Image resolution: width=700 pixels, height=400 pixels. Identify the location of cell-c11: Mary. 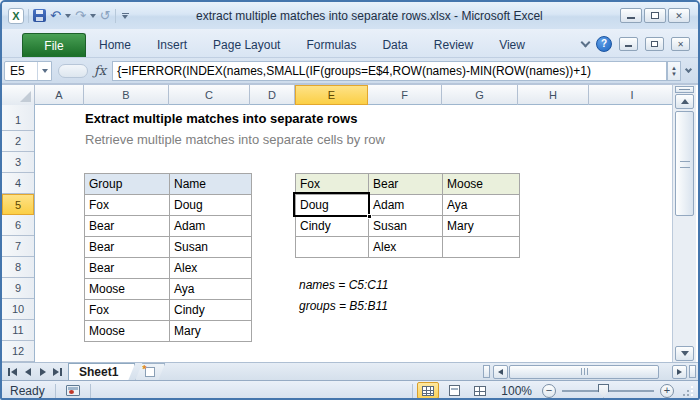
(211, 332).